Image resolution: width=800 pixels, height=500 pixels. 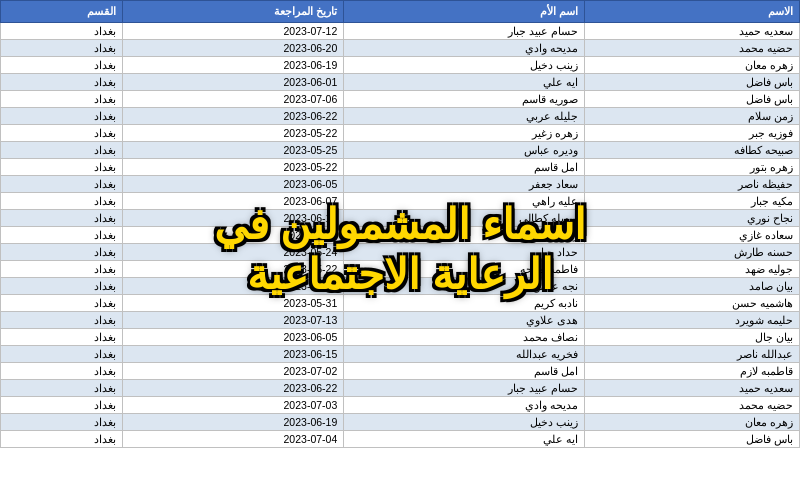 I want to click on table-row: بيان جالنصاف محمد2023-06-05بغداد, so click(x=400, y=338).